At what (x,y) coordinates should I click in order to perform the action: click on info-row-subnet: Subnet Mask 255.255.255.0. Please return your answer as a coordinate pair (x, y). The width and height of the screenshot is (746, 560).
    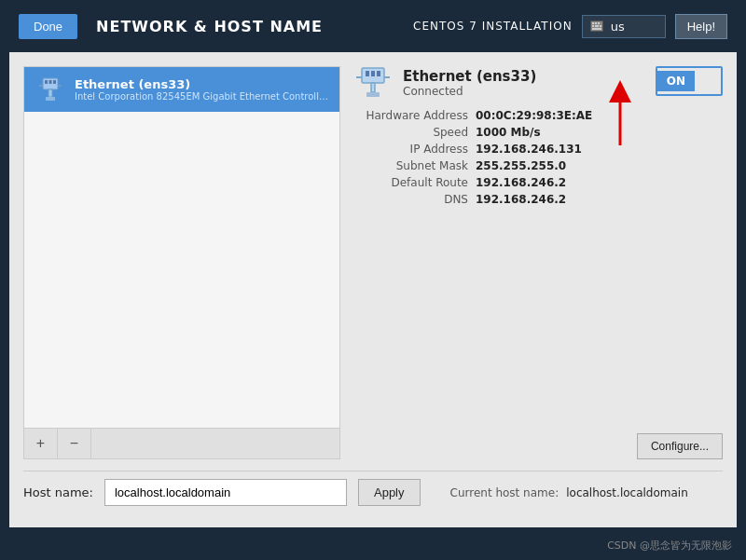
    Looking at the image, I should click on (539, 166).